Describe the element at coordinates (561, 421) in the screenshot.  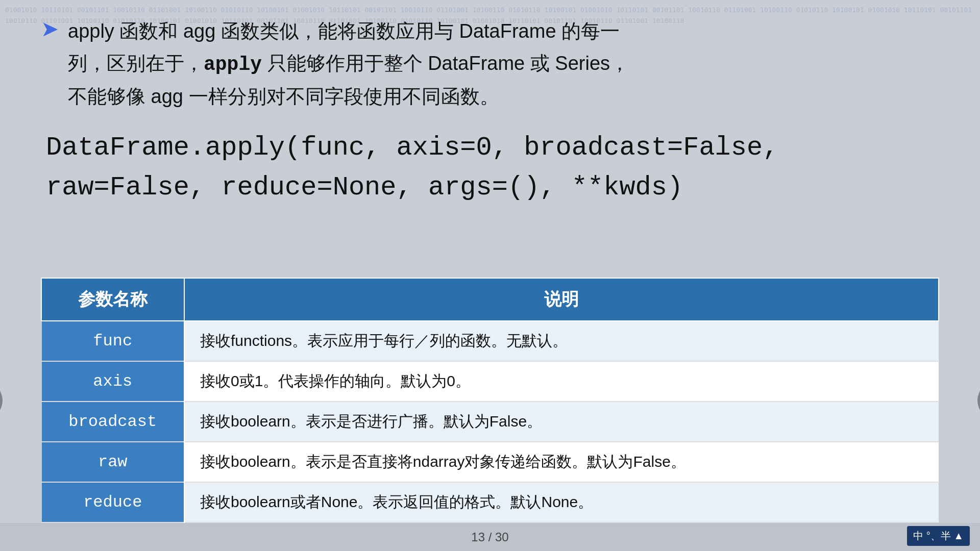
I see `param-desc-broadcast: 接收boolearn。表示是否进行广播。默认为False。` at that location.